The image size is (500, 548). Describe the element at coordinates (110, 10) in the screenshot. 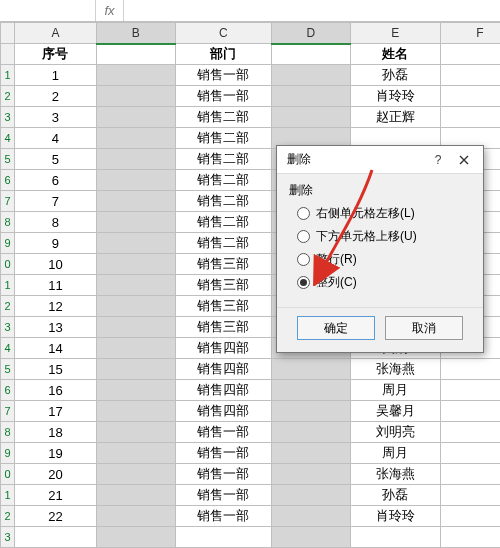

I see `fx-icon: fx` at that location.